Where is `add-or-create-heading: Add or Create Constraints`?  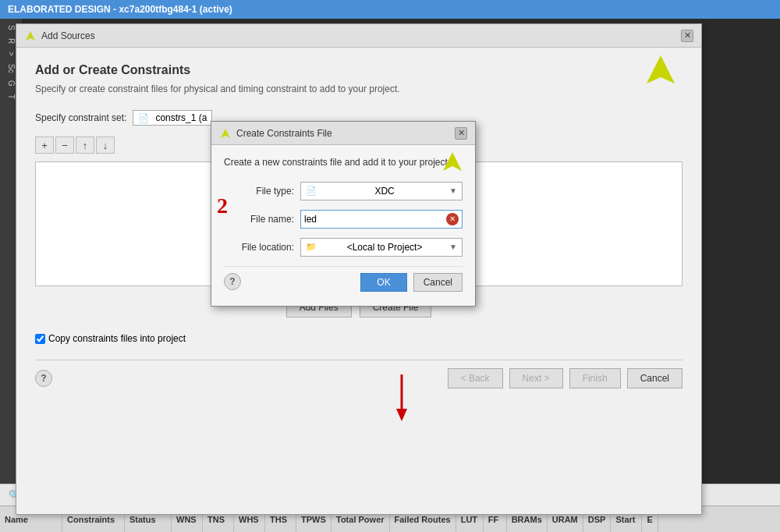 add-or-create-heading: Add or Create Constraints is located at coordinates (359, 70).